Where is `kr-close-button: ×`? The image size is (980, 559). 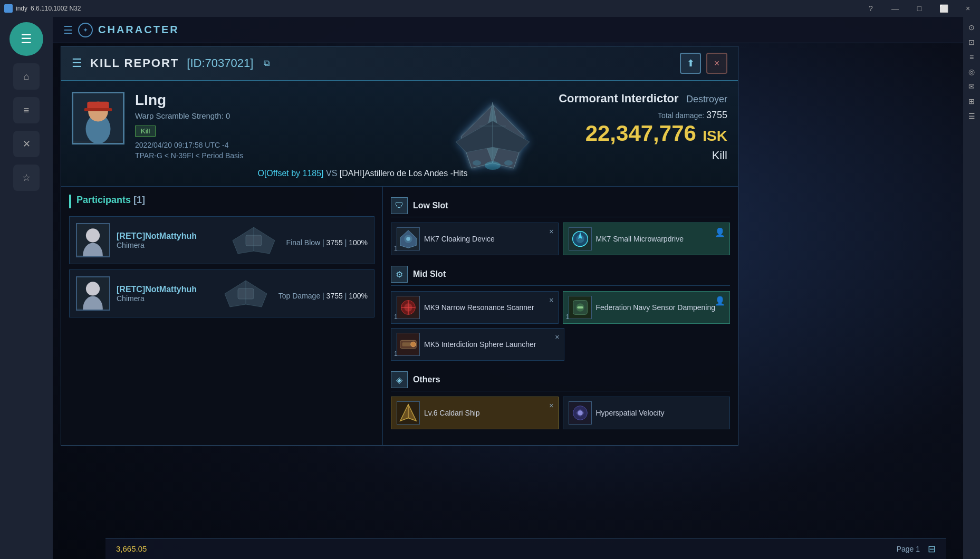
kr-close-button: × is located at coordinates (717, 63).